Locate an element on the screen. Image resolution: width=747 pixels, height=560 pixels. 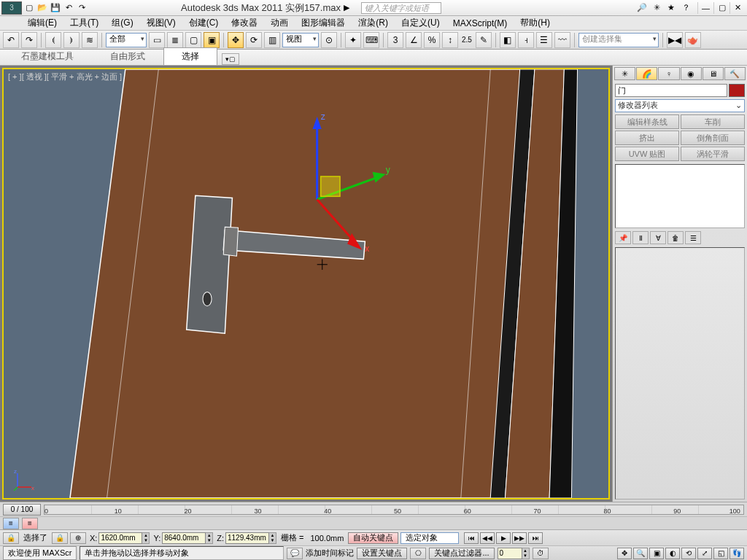
selection-filter-dropdown: 全部 is located at coordinates (126, 40).